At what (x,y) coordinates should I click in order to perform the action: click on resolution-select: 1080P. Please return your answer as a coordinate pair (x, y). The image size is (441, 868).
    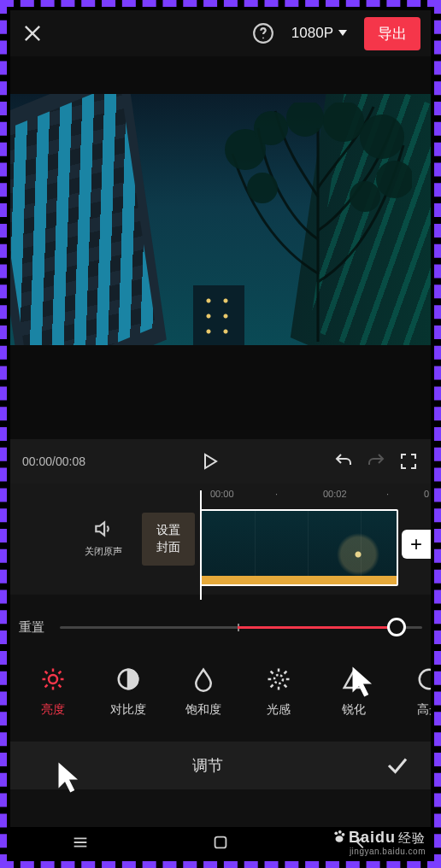
    Looking at the image, I should click on (320, 33).